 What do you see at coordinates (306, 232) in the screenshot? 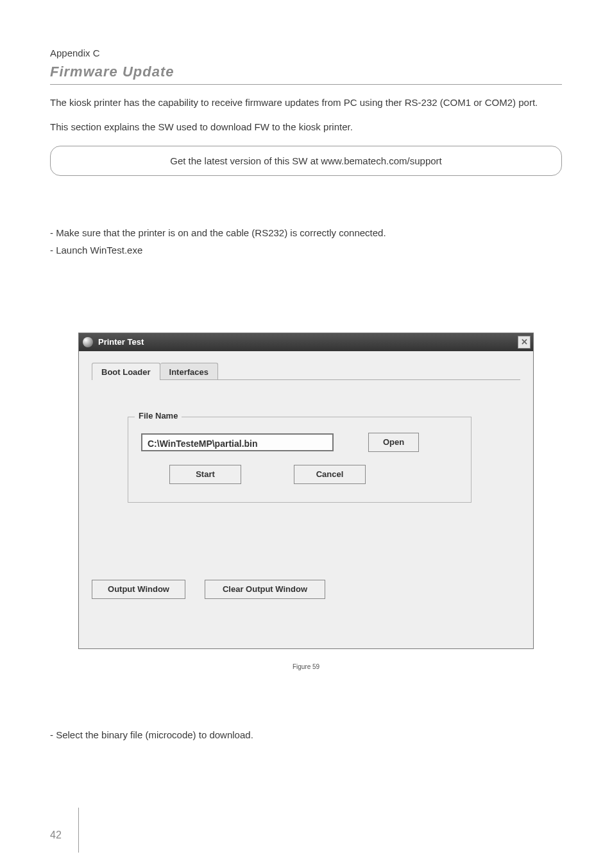
I see `step-1: - Make sure that the printer is on and t…` at bounding box center [306, 232].